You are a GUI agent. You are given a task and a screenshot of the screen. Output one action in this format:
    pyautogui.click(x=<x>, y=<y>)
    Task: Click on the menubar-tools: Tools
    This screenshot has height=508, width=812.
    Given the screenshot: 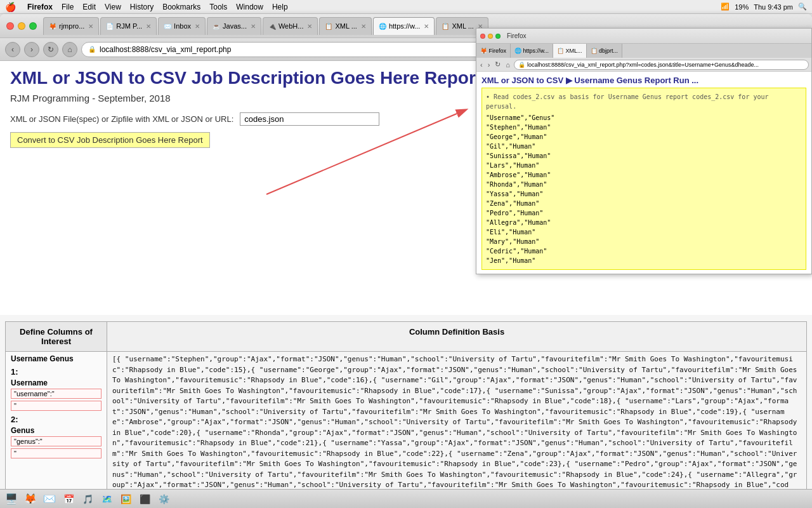 What is the action you would take?
    pyautogui.click(x=218, y=7)
    